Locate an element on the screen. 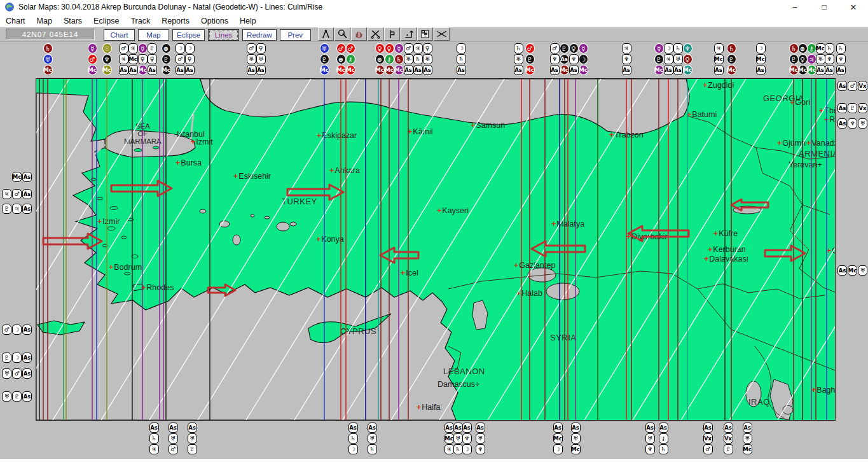 The image size is (868, 462). city-name: Gjumri is located at coordinates (794, 143).